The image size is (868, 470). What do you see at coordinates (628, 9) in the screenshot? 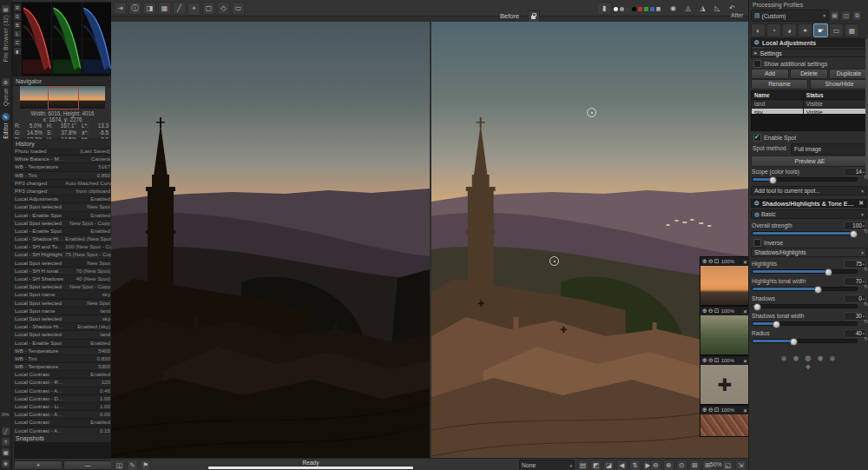
I see `bg-dark-swatch` at bounding box center [628, 9].